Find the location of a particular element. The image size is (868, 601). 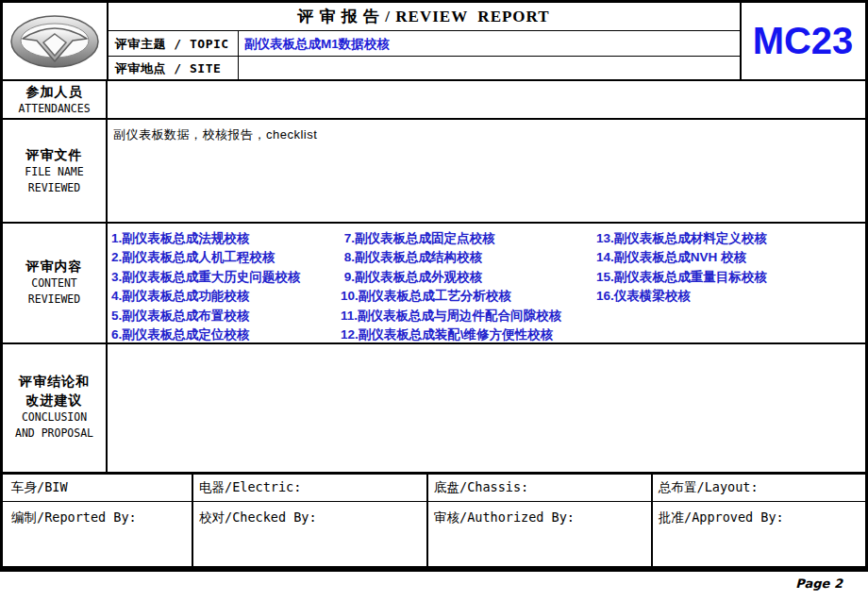

page-number: Page 2 is located at coordinates (819, 583).